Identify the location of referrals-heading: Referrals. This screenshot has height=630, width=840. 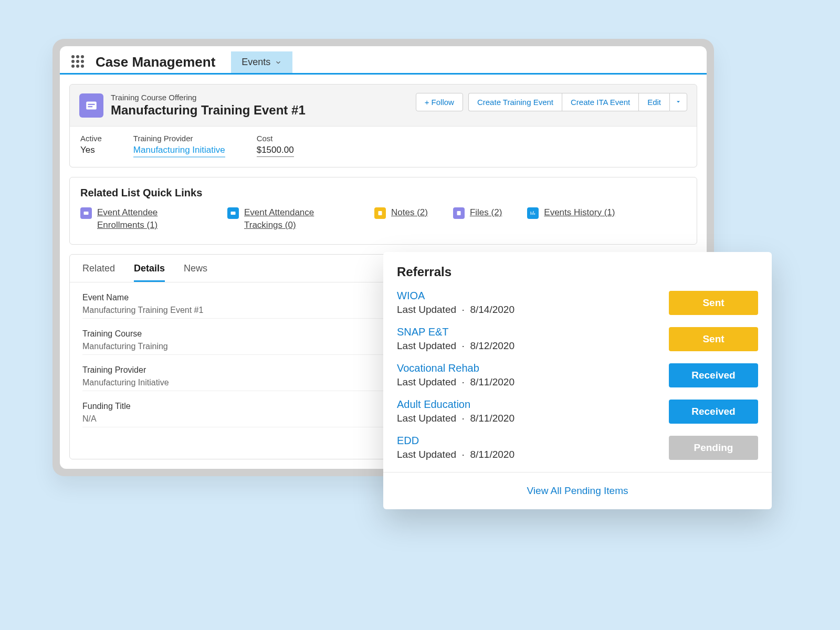
(578, 275).